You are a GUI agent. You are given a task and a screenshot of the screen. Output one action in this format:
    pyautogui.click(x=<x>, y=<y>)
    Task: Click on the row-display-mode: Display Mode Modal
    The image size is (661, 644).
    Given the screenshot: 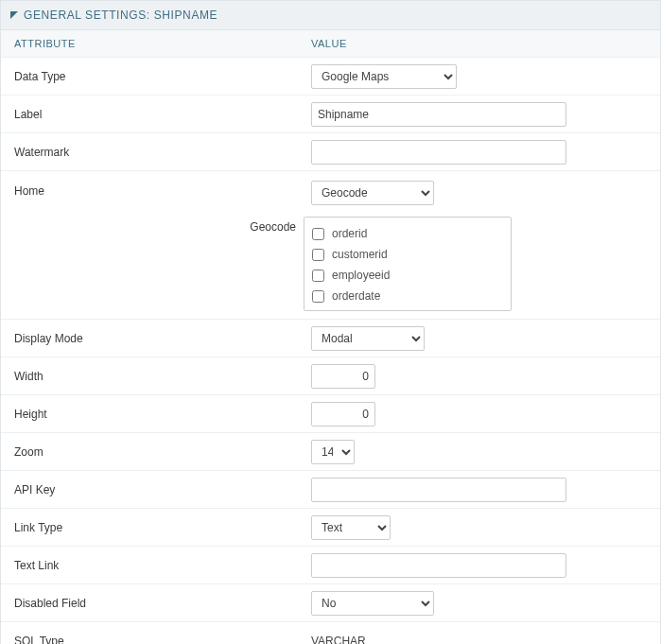 What is the action you would take?
    pyautogui.click(x=331, y=339)
    